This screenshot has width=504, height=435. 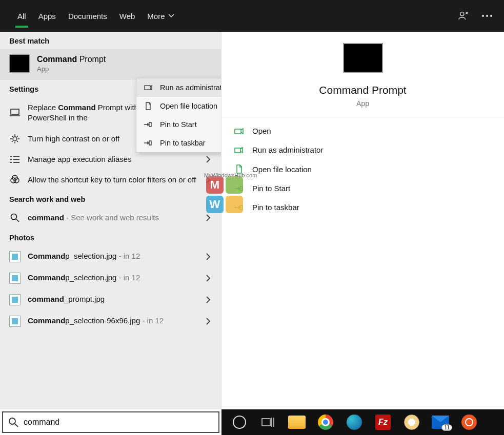 What do you see at coordinates (179, 88) in the screenshot?
I see `ctx-run-as-administrator: Run as administrator` at bounding box center [179, 88].